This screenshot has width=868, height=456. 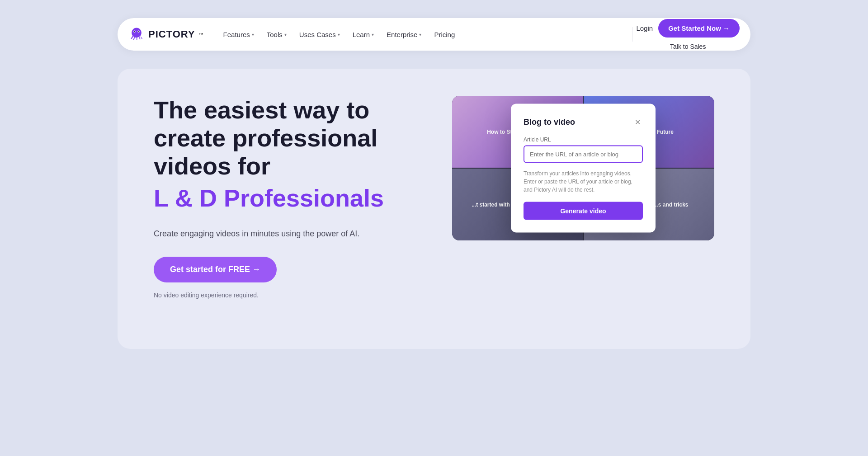 What do you see at coordinates (583, 140) in the screenshot?
I see `modal-url-label: Article URL` at bounding box center [583, 140].